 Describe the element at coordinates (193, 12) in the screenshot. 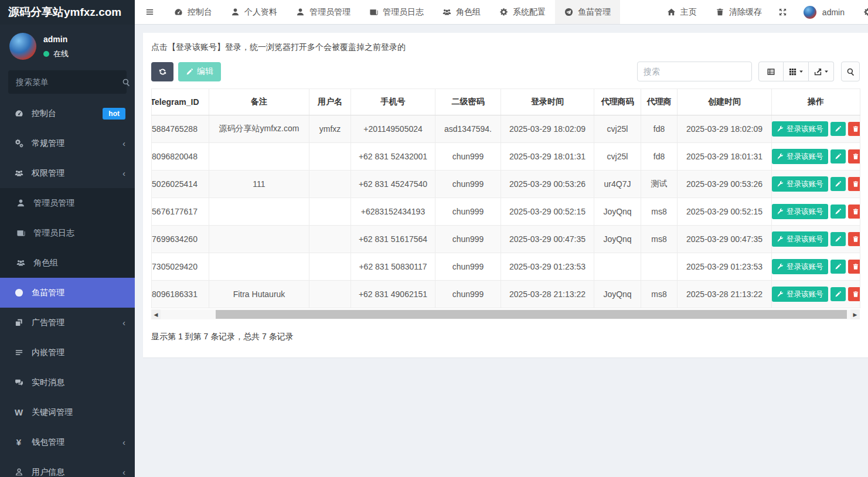

I see `topbar-tab-0: 控制台` at that location.